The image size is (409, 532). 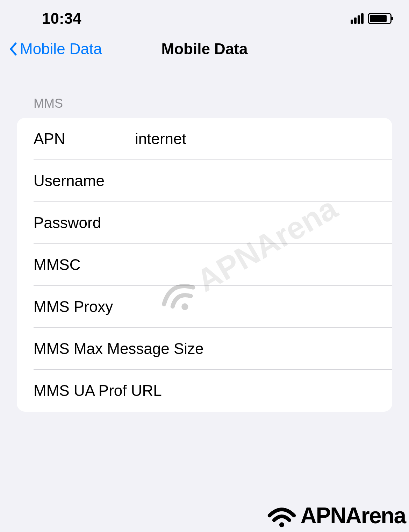 I want to click on battery-icon, so click(x=380, y=19).